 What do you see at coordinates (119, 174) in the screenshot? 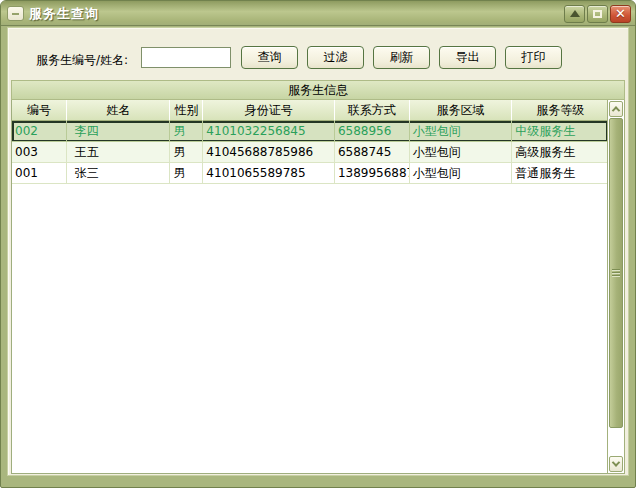
I see `cell-name: 张三` at bounding box center [119, 174].